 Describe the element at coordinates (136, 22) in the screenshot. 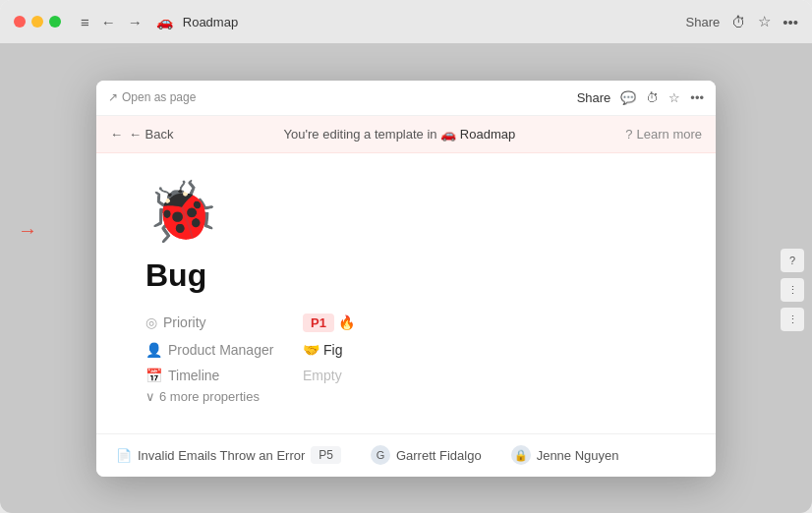

I see `forward-nav-button: →` at that location.